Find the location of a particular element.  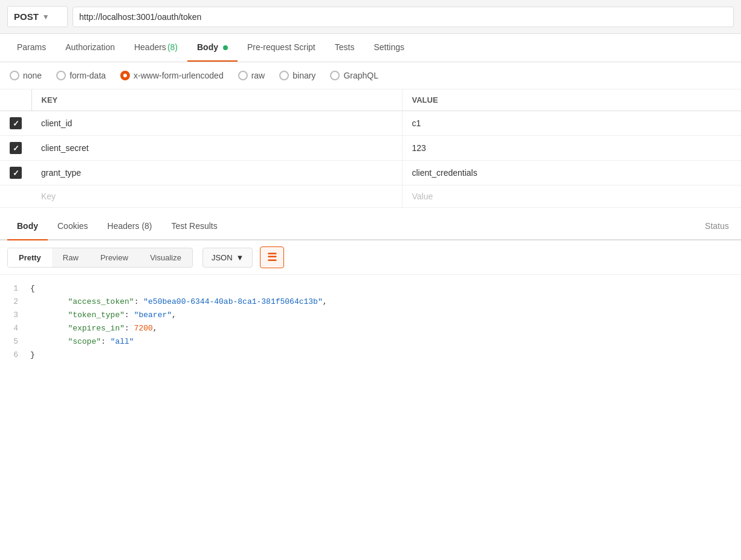

method-selector: POST ▼ is located at coordinates (37, 17).